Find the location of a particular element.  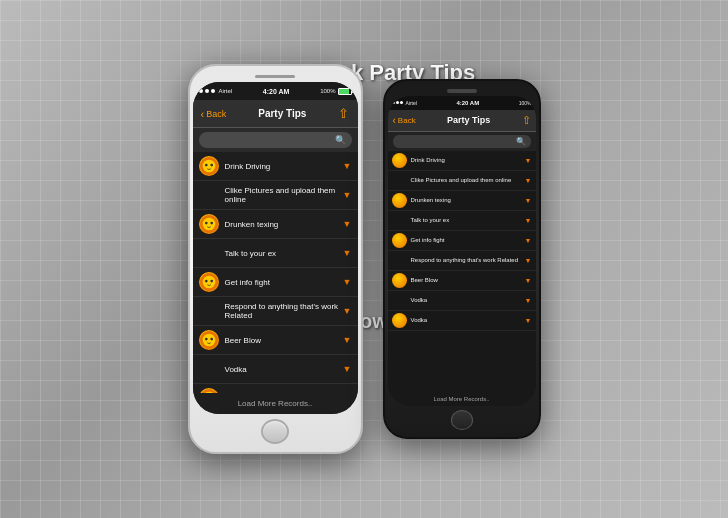

black-nav-title: Party Tips is located at coordinates (468, 120).